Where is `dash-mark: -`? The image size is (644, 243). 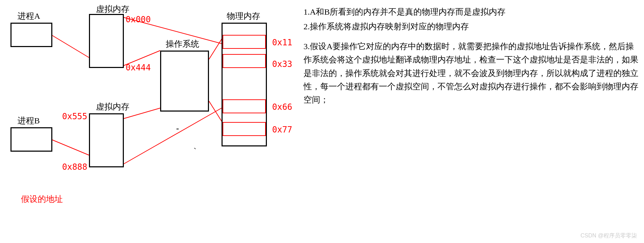 dash-mark: - is located at coordinates (178, 128).